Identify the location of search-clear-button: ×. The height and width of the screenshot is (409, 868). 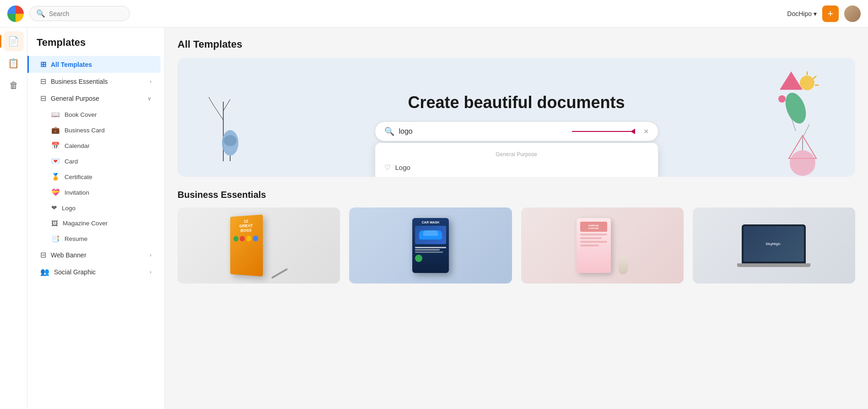
(646, 132).